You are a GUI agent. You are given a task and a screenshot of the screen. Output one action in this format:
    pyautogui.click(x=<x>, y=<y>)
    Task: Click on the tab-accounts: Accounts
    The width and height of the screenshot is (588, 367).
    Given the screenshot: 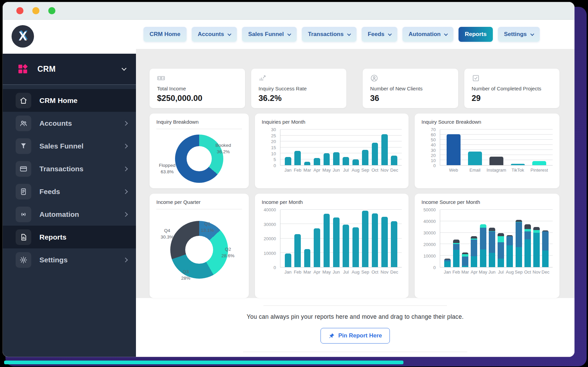 What is the action you would take?
    pyautogui.click(x=214, y=34)
    